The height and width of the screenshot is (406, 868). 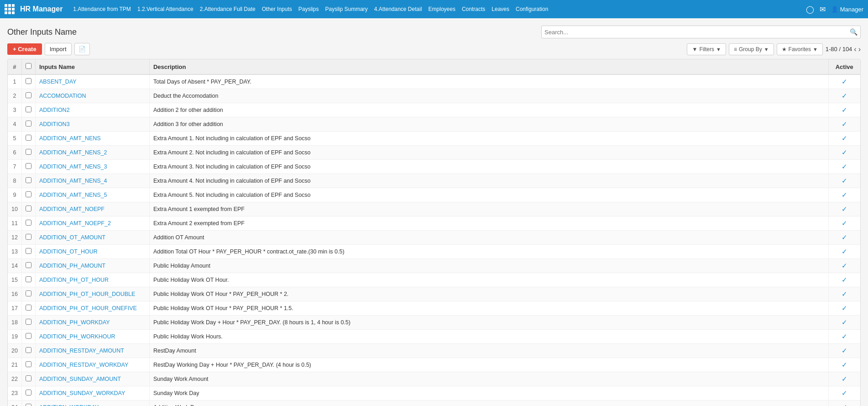 I want to click on row-inputs-name: ADDITION_AMT_NENS_5, so click(x=92, y=195).